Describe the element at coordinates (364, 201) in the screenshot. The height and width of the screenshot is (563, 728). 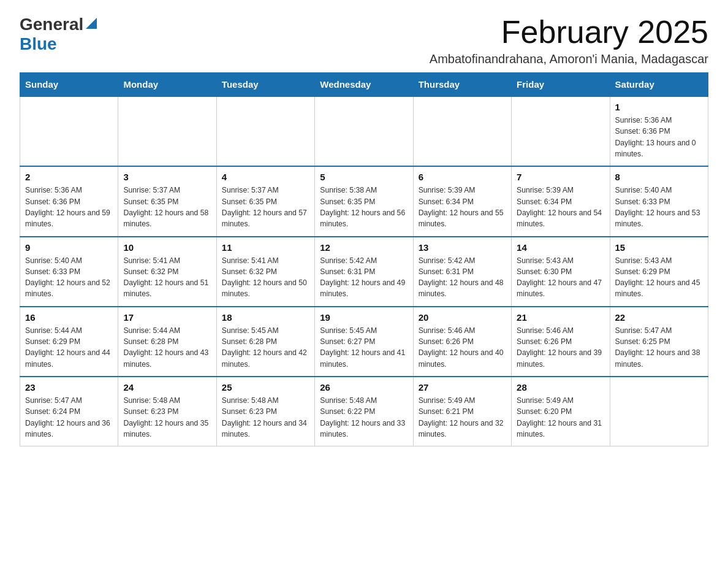
I see `week-row-2: 2Sunrise: 5:36 AMSunset: 6:36 PMDaylight…` at that location.